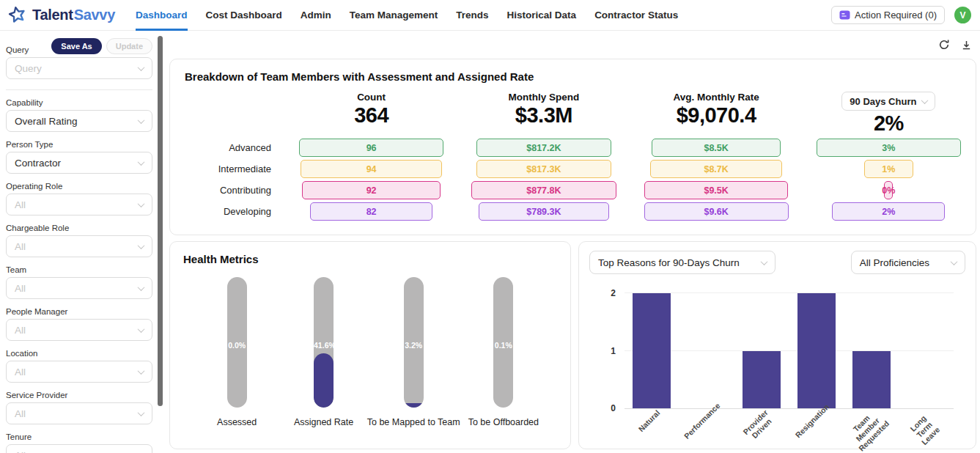 The width and height of the screenshot is (980, 453). I want to click on health-metric-label: Assessed, so click(237, 422).